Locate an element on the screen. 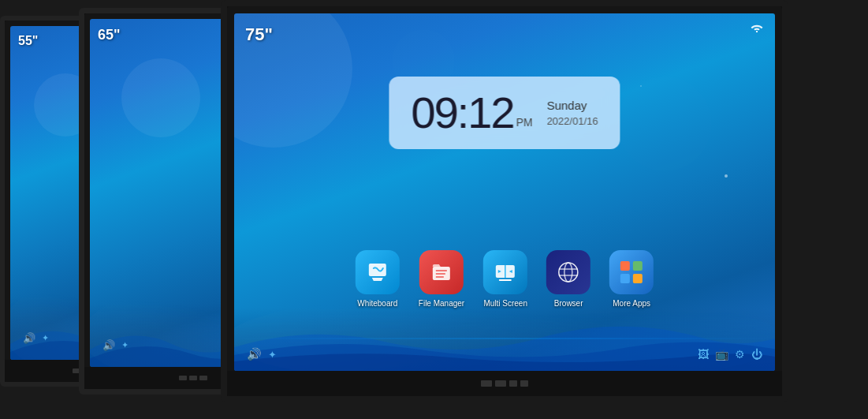 This screenshot has height=419, width=868. whiteboard-label: Whiteboard is located at coordinates (377, 303).